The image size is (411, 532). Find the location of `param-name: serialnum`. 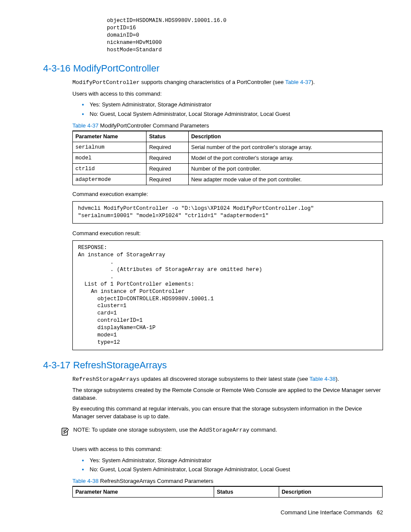

param-name: serialnum is located at coordinates (109, 147).